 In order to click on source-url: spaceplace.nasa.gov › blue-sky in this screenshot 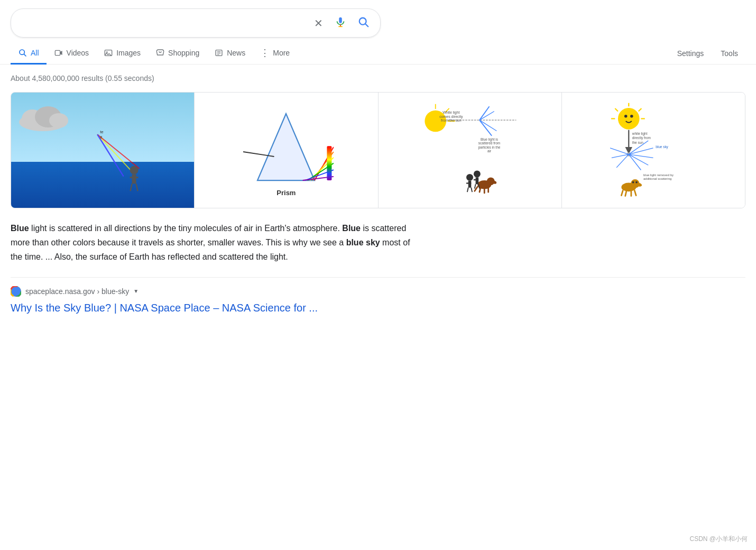, I will do `click(77, 291)`.